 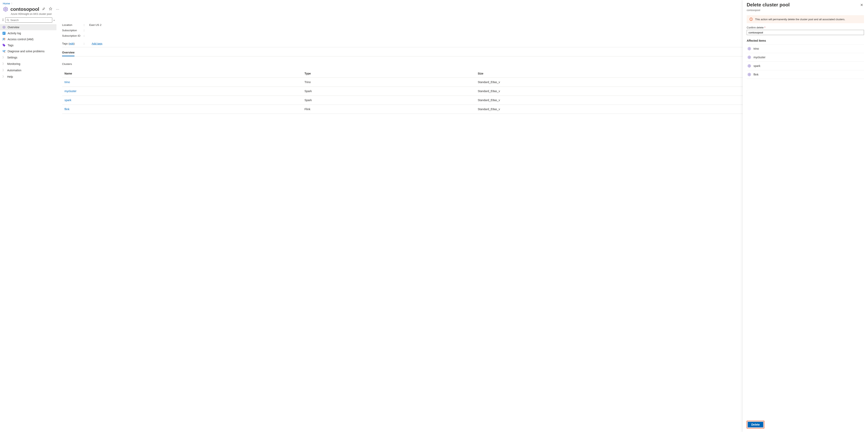 I want to click on clusters-table: Name Type Size trino Trino Standard_E8as…, so click(x=462, y=92).